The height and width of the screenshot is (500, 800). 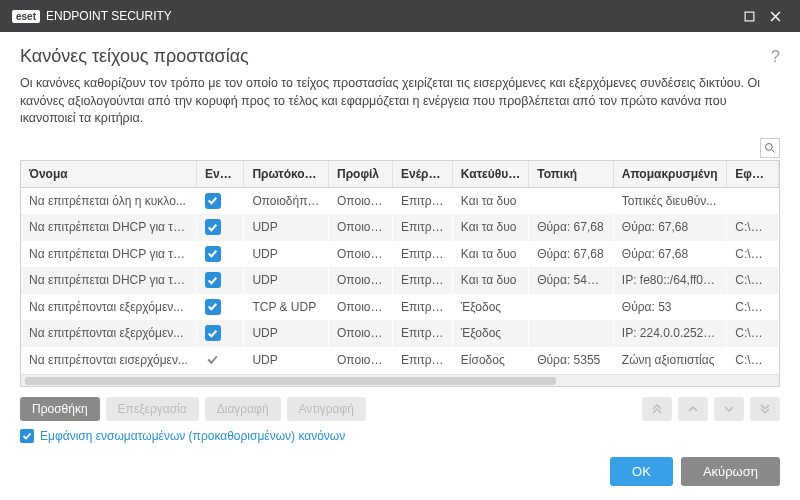 What do you see at coordinates (286, 308) in the screenshot?
I see `cell-protocol: TCP & UDP` at bounding box center [286, 308].